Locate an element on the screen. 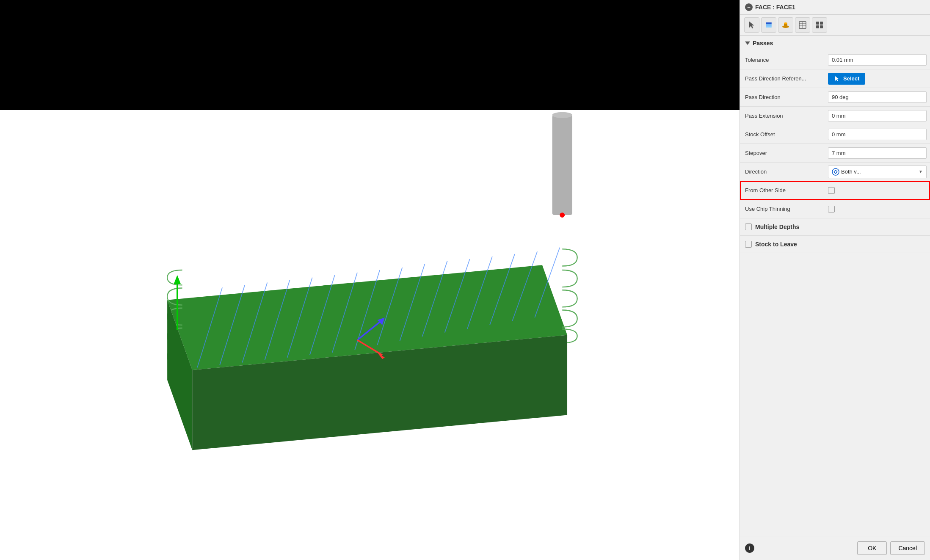  passes-section: Passes Tolerance Pass Direction Referen.… is located at coordinates (835, 127).